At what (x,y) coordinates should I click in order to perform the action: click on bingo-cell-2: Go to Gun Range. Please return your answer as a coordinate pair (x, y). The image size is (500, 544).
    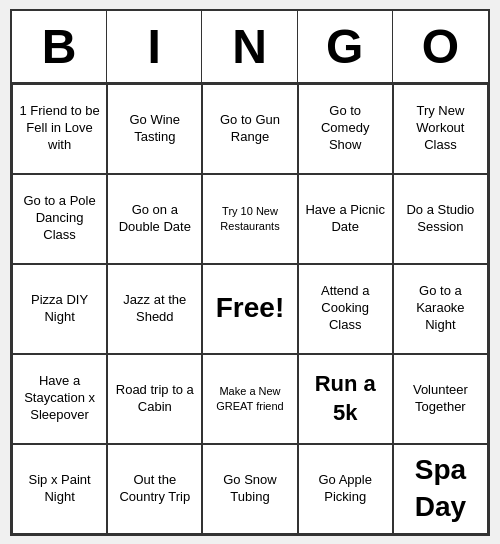
    Looking at the image, I should click on (250, 129).